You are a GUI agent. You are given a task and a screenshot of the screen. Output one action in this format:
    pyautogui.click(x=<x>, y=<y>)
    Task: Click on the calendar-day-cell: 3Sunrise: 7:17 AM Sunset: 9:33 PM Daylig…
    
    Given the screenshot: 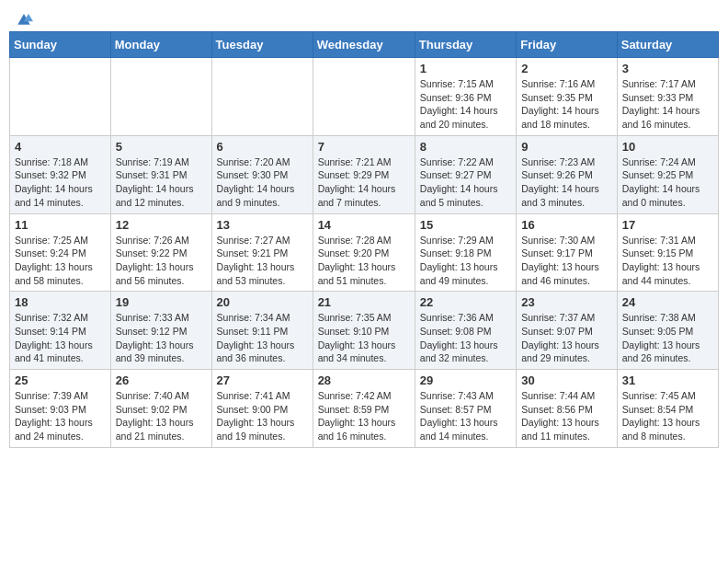 What is the action you would take?
    pyautogui.click(x=667, y=98)
    